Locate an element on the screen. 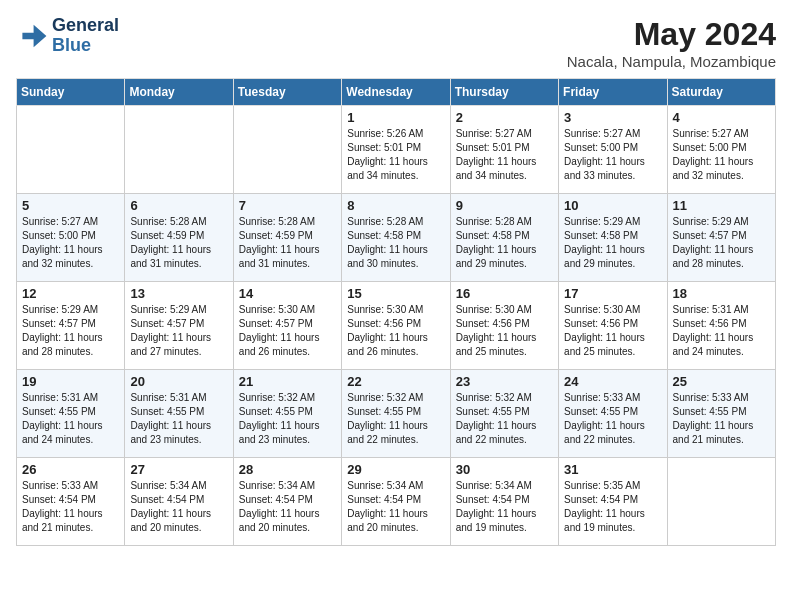 Image resolution: width=792 pixels, height=612 pixels. day-number: 2 is located at coordinates (504, 118).